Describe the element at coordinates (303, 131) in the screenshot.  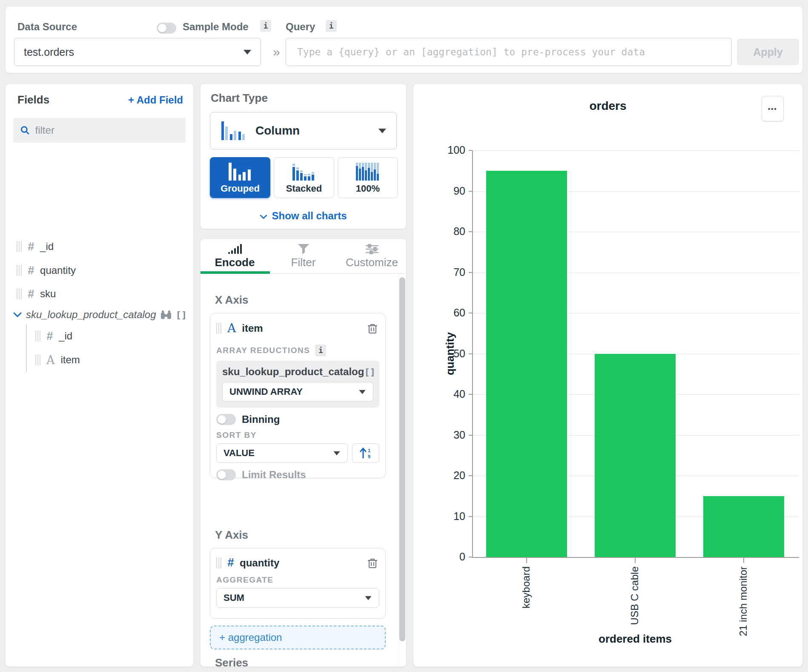
I see `chart-type-select: Column` at that location.